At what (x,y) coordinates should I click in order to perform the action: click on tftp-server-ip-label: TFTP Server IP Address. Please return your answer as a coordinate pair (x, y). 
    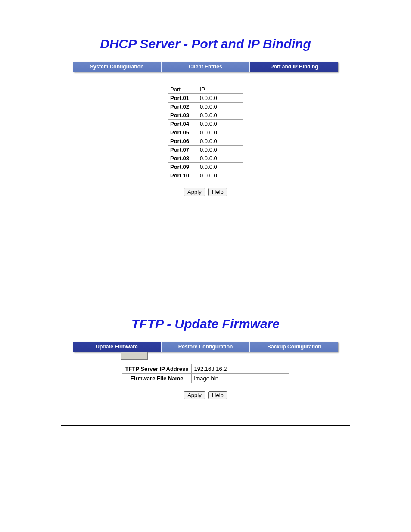
    Looking at the image, I should click on (157, 369).